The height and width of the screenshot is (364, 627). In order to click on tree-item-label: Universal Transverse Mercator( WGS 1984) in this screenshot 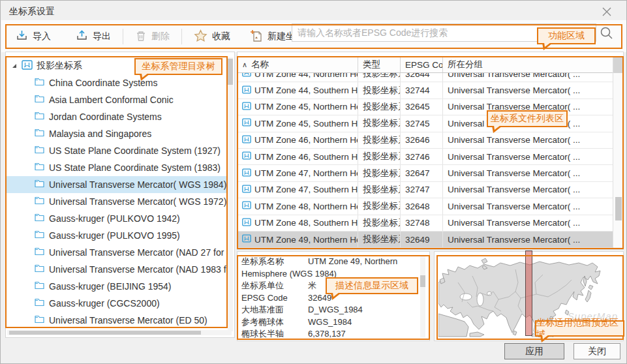, I will do `click(138, 185)`.